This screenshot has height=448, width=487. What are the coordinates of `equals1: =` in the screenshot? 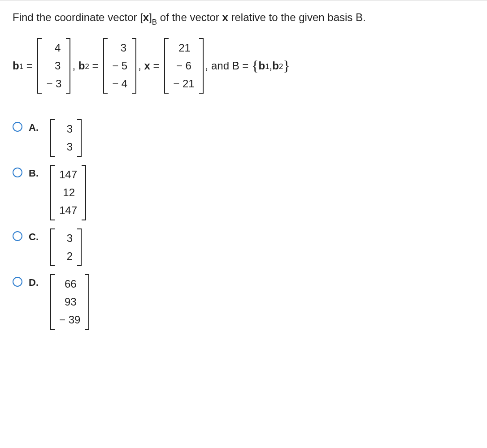 It's located at (30, 66).